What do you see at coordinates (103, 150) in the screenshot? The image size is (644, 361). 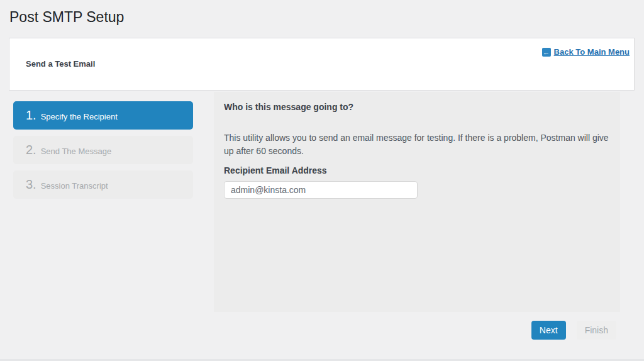 I see `step-send-the-message: 2. Send The Message` at bounding box center [103, 150].